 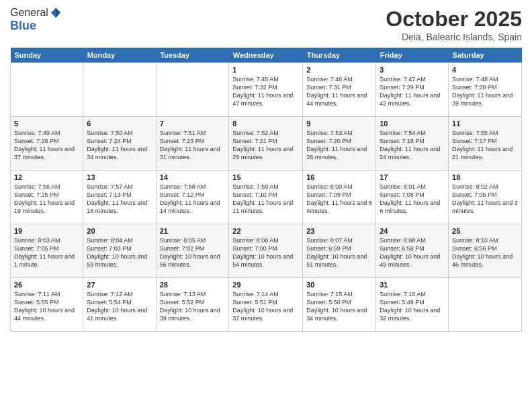 I want to click on day-number: 26, so click(x=47, y=285).